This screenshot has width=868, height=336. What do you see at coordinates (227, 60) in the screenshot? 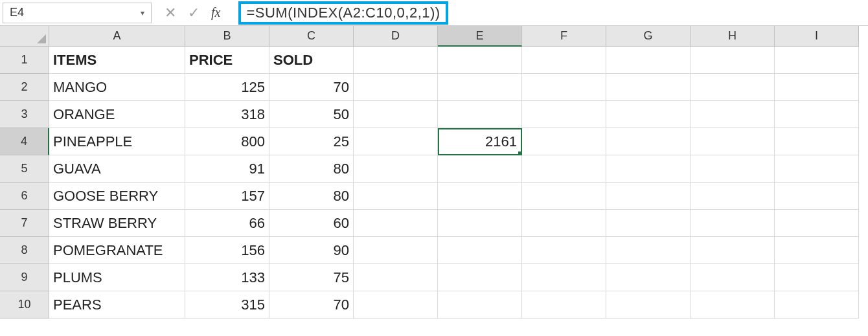
I see `cell-B1: PRICE` at bounding box center [227, 60].